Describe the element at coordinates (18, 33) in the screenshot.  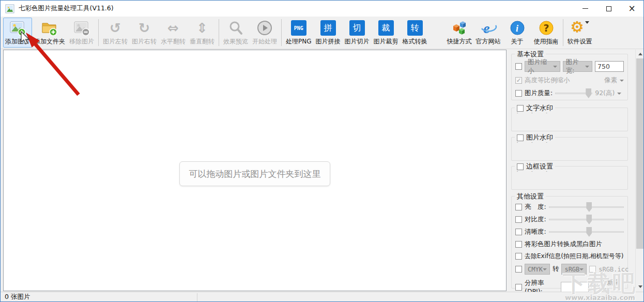
I see `toolbar-button-add-images: 添加图片` at that location.